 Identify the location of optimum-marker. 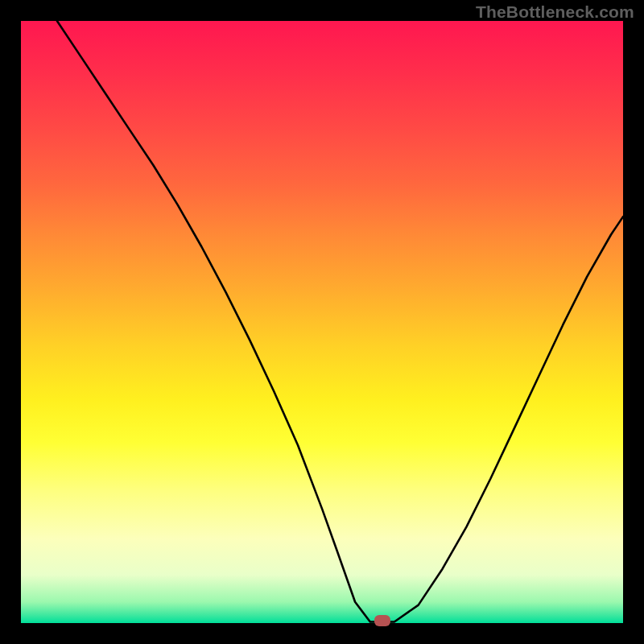
(382, 621).